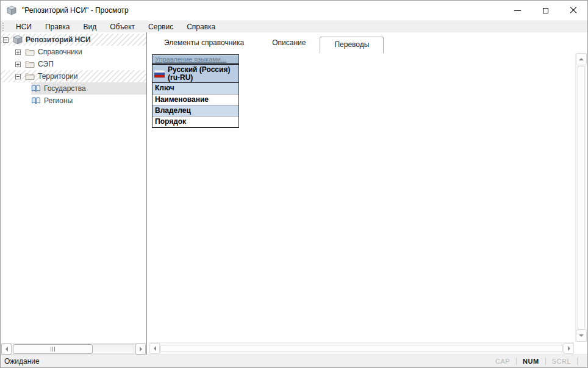 The image size is (588, 368). I want to click on menu-nsi: НСИ, so click(24, 27).